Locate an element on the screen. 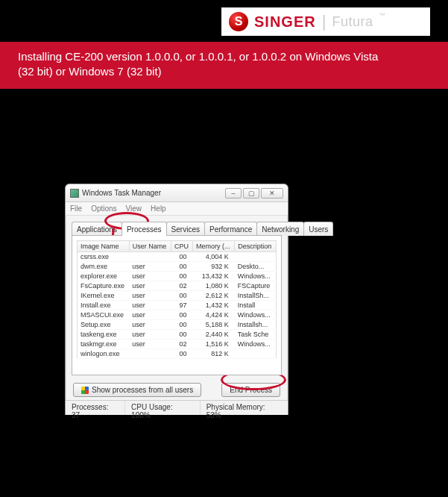  tab-applications: Applications is located at coordinates (97, 228).